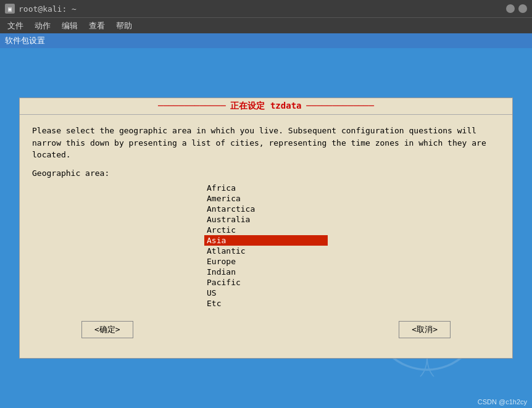 The image size is (532, 408). Describe the element at coordinates (266, 143) in the screenshot. I see `dialog-description: Please select the geographic area in whi…` at that location.